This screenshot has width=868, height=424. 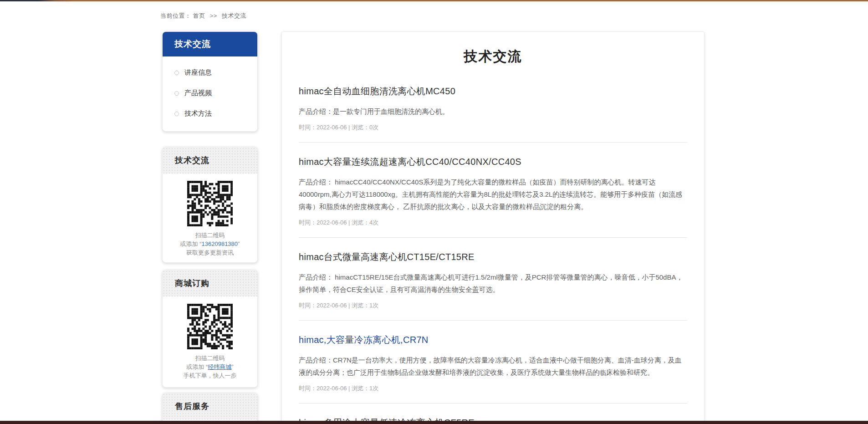 What do you see at coordinates (210, 252) in the screenshot?
I see `qr-caption-line: 获取更多更新资讯` at bounding box center [210, 252].